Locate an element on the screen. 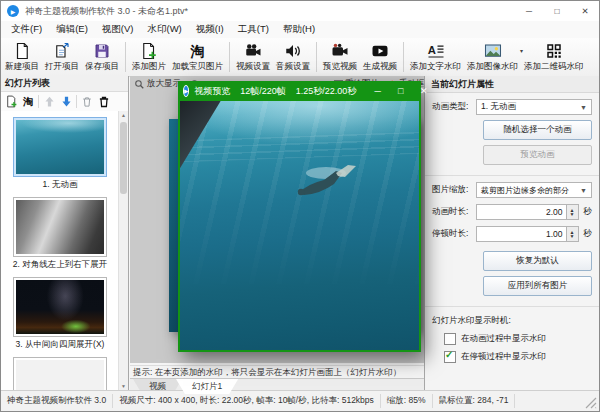 Image resolution: width=600 pixels, height=412 pixels. maximize-button: □ is located at coordinates (557, 11).